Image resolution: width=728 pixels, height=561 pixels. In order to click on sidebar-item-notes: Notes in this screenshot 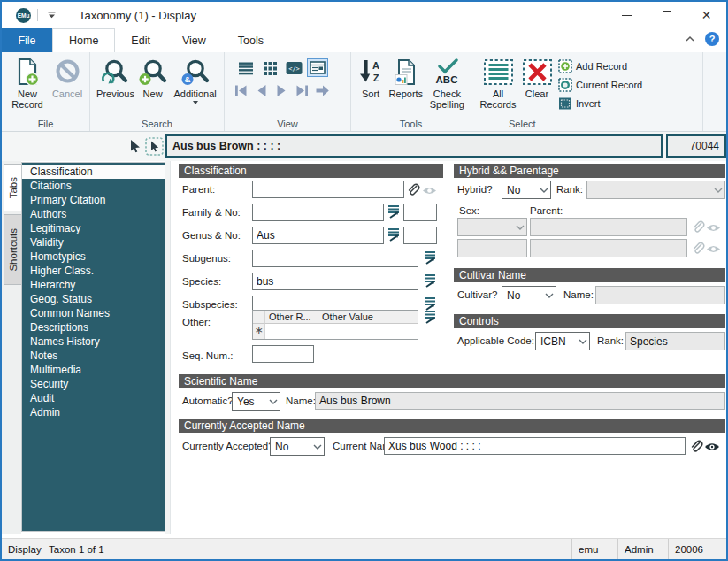, I will do `click(94, 356)`.